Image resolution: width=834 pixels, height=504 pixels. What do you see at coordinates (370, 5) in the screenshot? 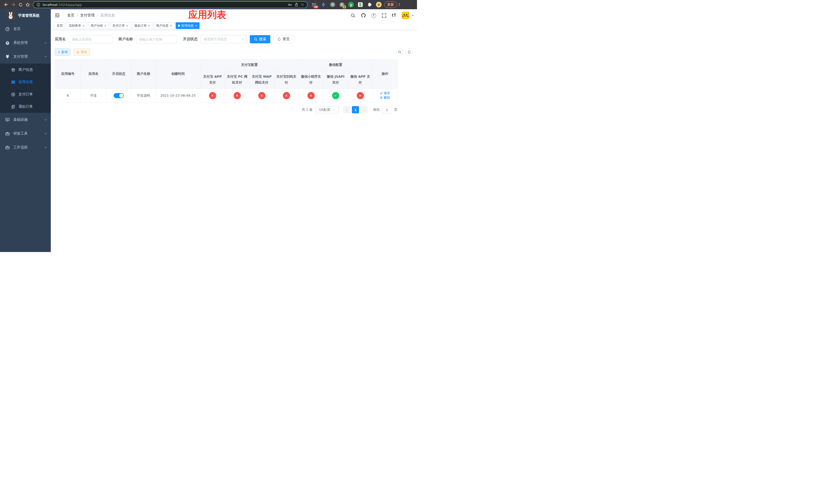
I see `extensions-puzzle-icon` at bounding box center [370, 5].